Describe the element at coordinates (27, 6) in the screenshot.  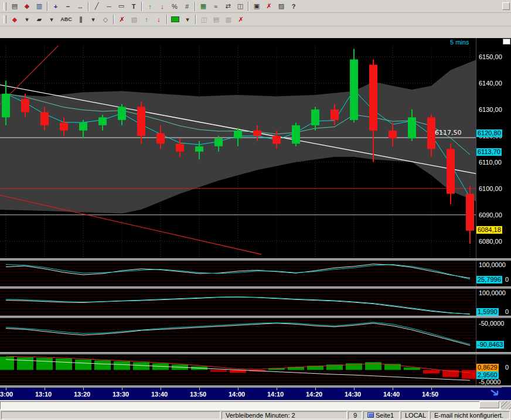
I see `symbol-list-icon: ◆` at that location.